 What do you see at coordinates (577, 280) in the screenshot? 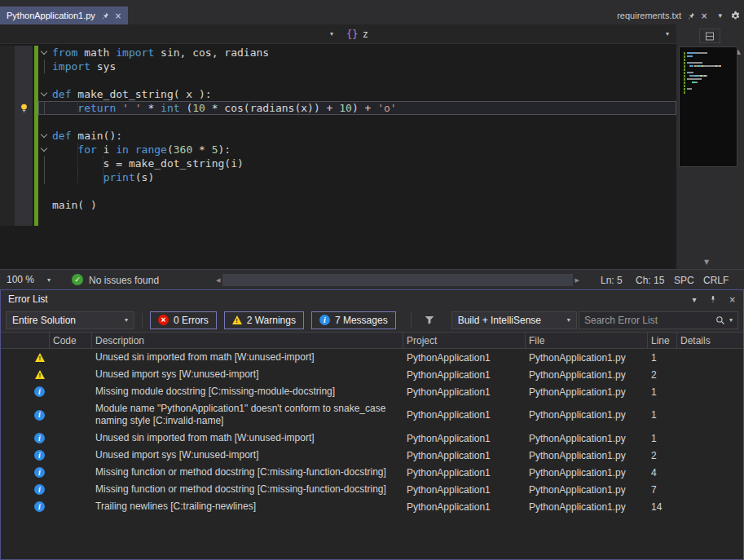
I see `scroll-right-icon: ▶` at bounding box center [577, 280].